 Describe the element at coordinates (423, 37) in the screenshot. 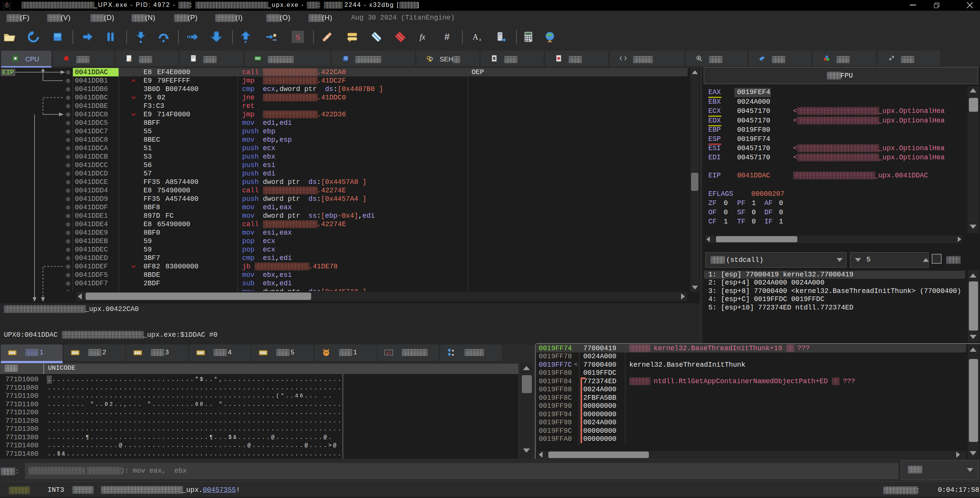

I see `svg-text: fx` at that location.